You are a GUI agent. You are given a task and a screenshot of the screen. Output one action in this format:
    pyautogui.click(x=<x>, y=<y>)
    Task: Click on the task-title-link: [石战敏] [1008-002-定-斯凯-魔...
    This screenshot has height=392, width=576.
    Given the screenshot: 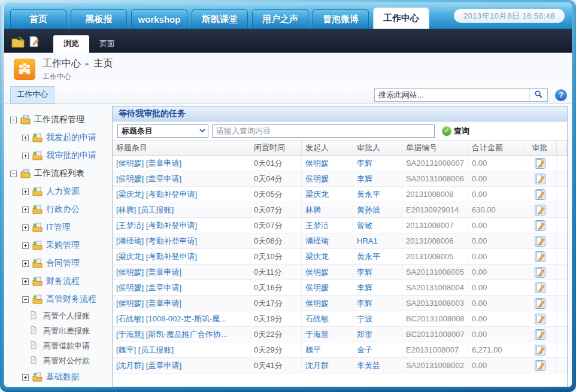 What is the action you would take?
    pyautogui.click(x=181, y=318)
    